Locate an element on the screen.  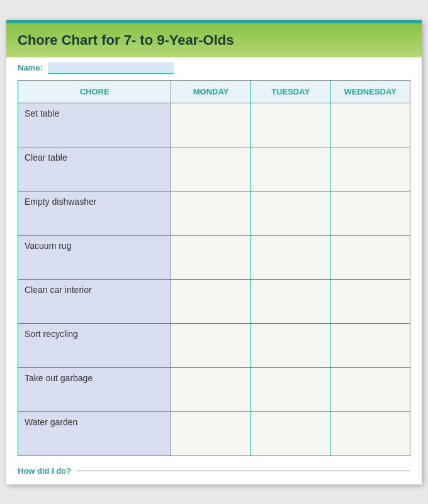
name-label: Name: is located at coordinates (30, 68).